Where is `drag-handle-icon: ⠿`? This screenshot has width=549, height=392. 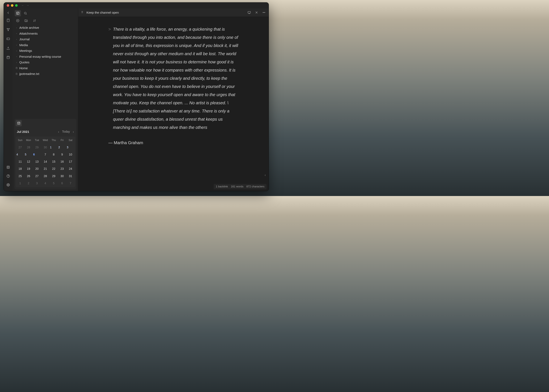
drag-handle-icon: ⠿ is located at coordinates (82, 13).